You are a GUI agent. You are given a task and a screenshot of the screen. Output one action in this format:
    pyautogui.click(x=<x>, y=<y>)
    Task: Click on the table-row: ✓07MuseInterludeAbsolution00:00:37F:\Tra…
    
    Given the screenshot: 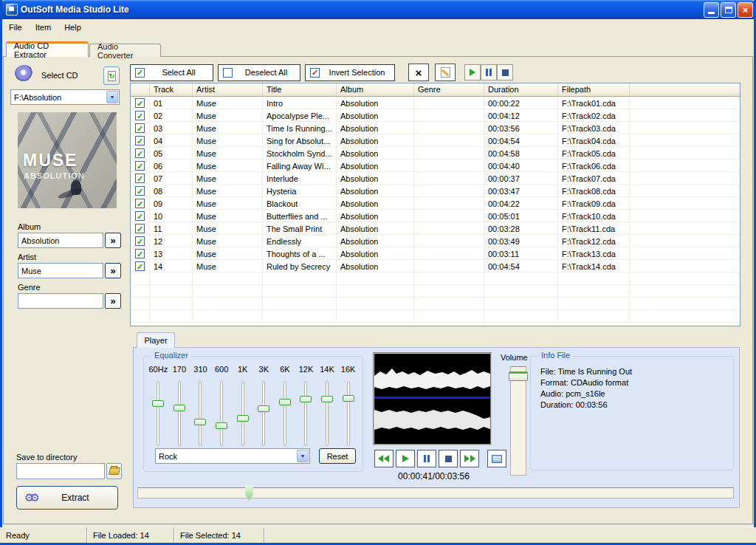 What is the action you would take?
    pyautogui.click(x=436, y=179)
    